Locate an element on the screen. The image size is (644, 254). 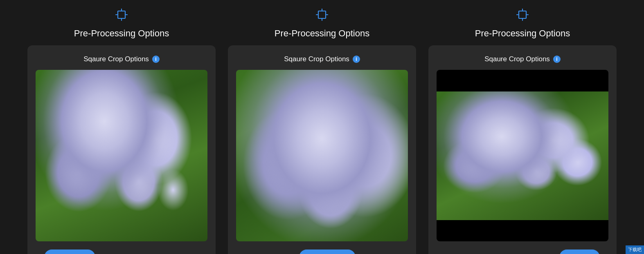
card-section-title-3: Sqaure Crop Options is located at coordinates (517, 59).